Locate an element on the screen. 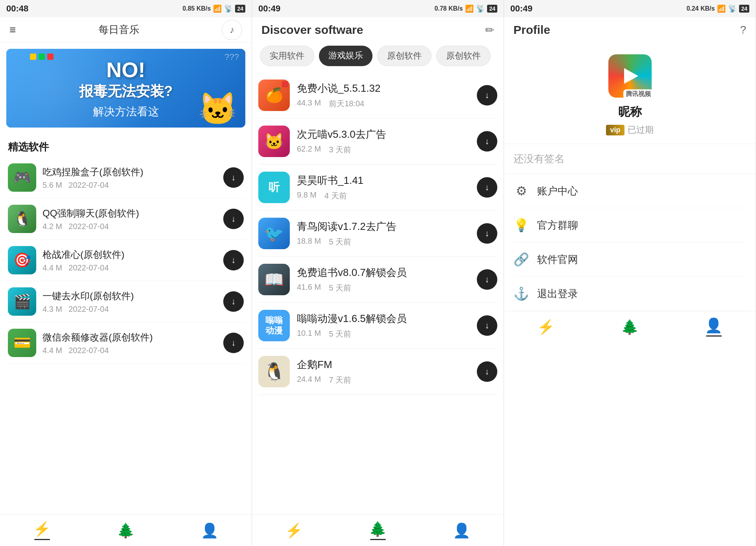  menu-item-account: ⚙ 账户中心 is located at coordinates (630, 191).